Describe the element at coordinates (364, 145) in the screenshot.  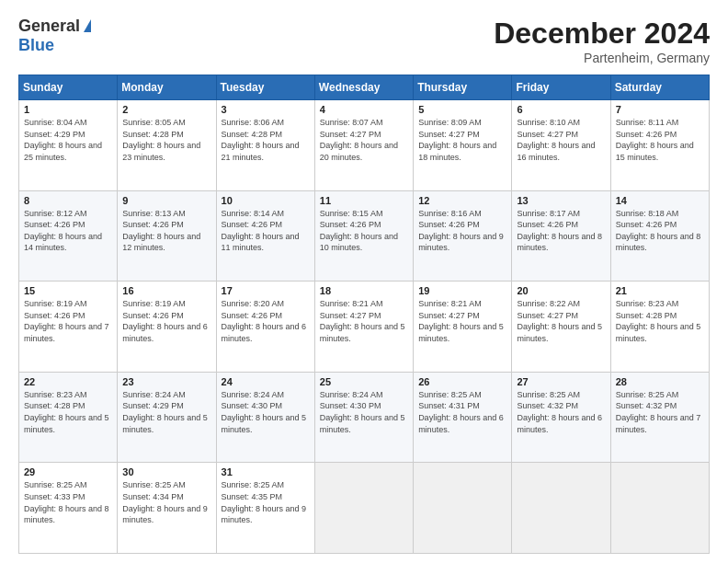
I see `calendar-cell: 4Sunrise: 8:07 AMSunset: 4:27 PMDaylight…` at that location.